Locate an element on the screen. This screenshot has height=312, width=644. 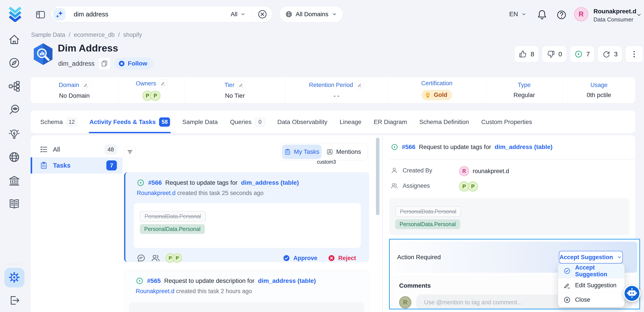
app-logo is located at coordinates (15, 14).